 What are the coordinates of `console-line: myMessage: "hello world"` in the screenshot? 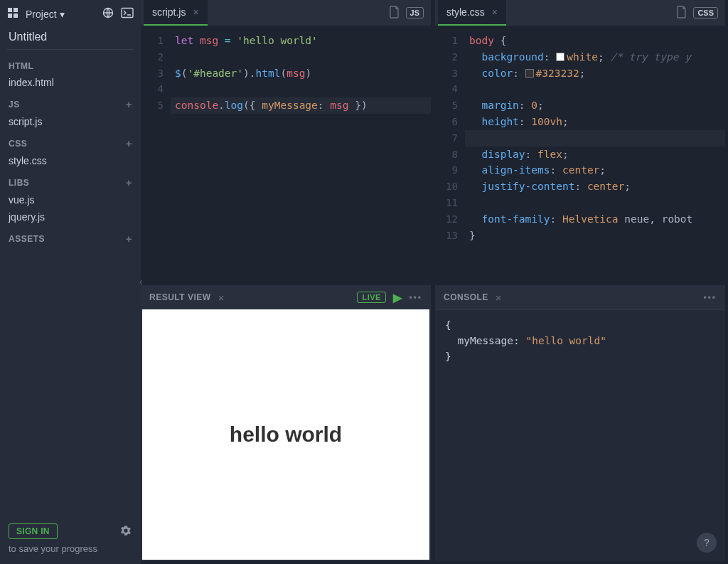 It's located at (580, 341).